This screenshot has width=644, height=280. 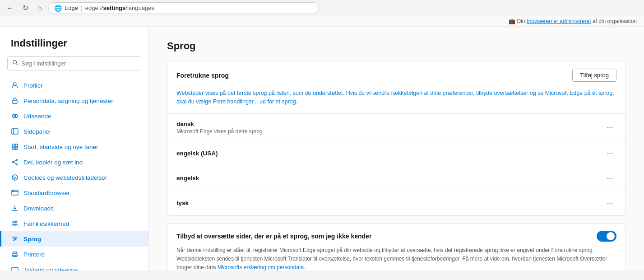 I want to click on preferred-title: Foretrukne sprog, so click(x=203, y=75).